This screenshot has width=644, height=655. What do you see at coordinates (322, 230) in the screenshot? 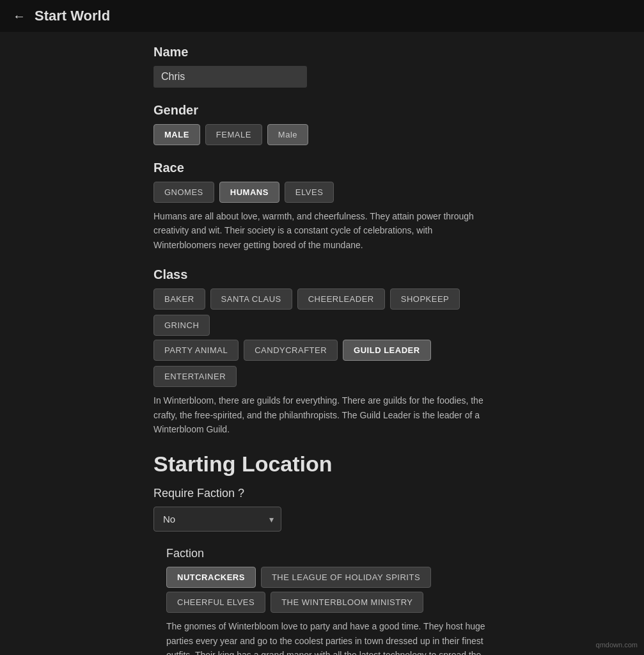
I see `race-description: Humans are all about love, warmth, and c…` at bounding box center [322, 230].